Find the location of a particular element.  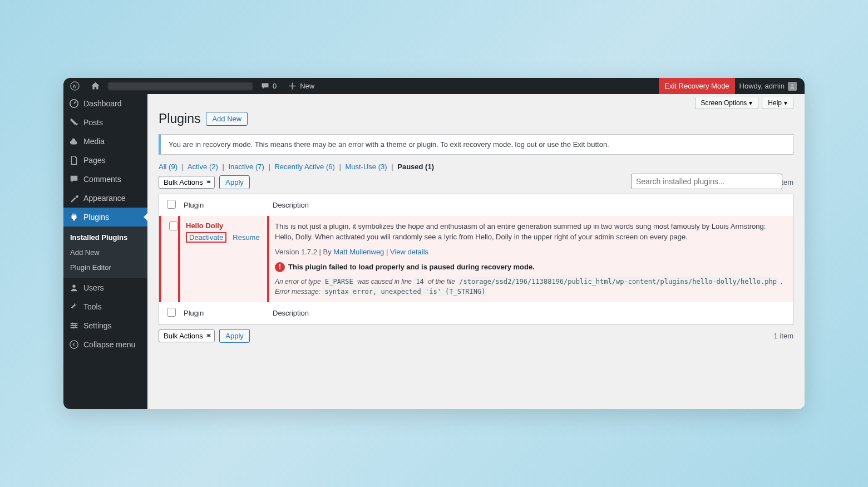

bulk-actions-select-bottom: Bulk Actions is located at coordinates (187, 336).